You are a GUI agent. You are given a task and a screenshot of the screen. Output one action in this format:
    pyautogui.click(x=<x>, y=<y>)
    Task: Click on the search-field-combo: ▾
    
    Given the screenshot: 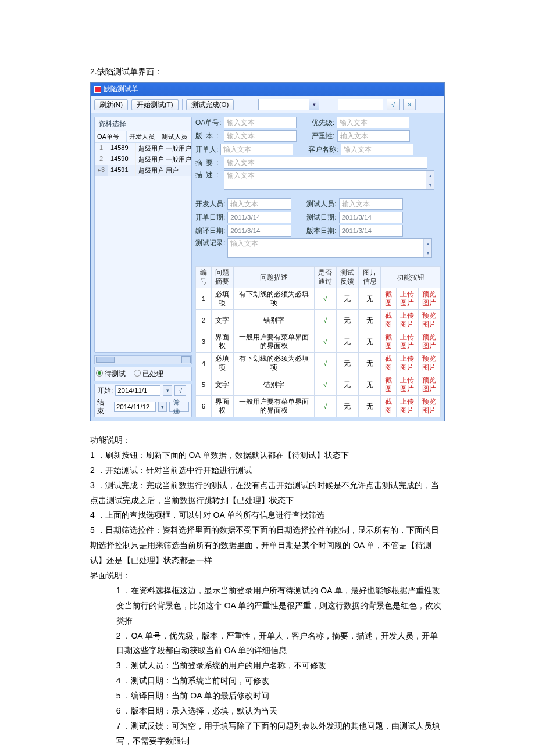 What is the action you would take?
    pyautogui.click(x=288, y=105)
    